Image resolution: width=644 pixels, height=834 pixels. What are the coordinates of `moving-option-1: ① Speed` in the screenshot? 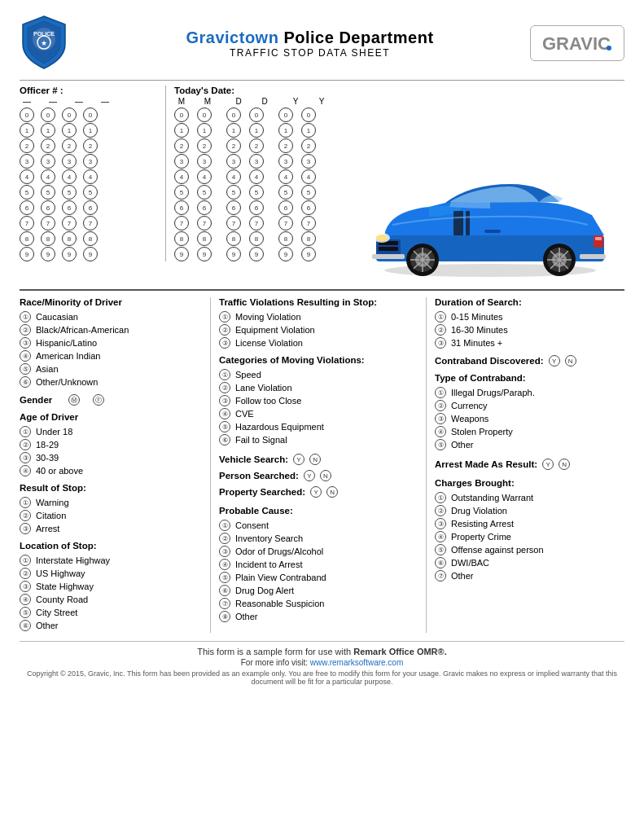 It's located at (318, 375).